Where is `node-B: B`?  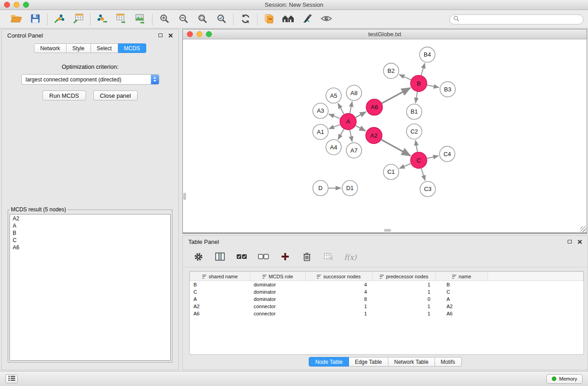 node-B: B is located at coordinates (419, 83).